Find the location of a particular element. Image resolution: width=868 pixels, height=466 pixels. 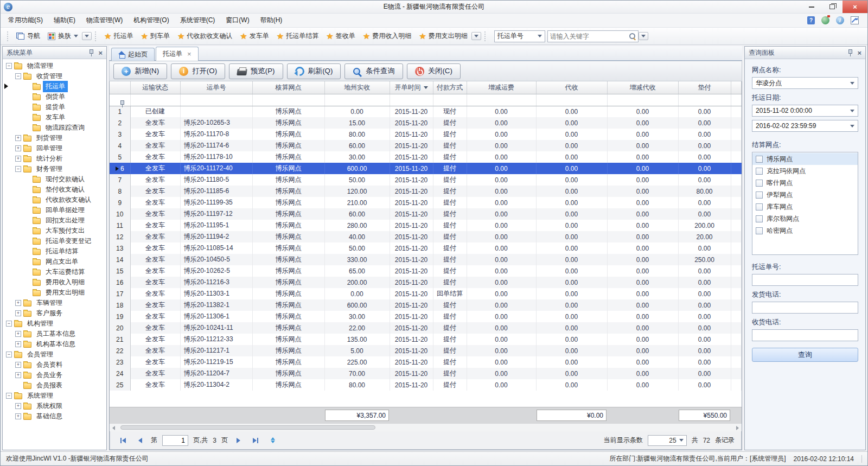

action-button-preview: 预览(P) is located at coordinates (256, 72).